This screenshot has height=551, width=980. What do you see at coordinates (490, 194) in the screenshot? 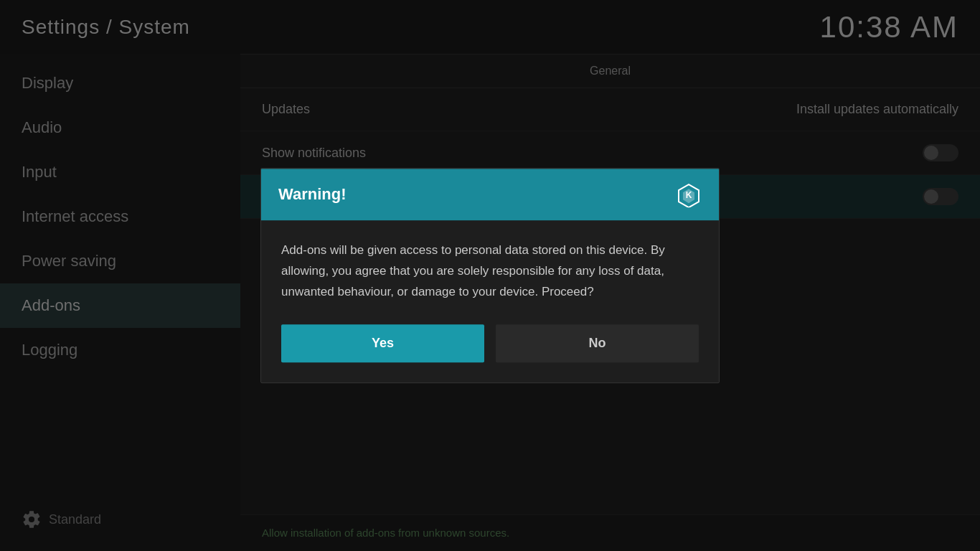
I see `dialog-header: Warning! K` at bounding box center [490, 194].